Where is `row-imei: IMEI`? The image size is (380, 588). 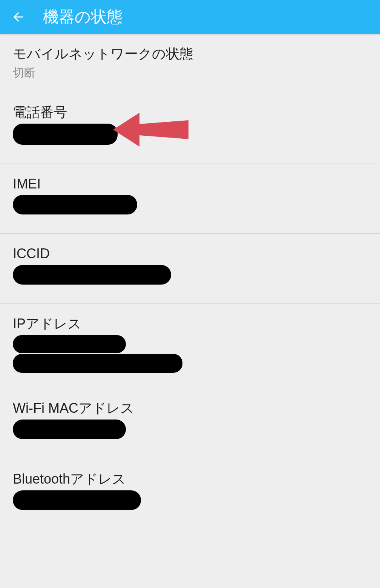
row-imei: IMEI is located at coordinates (190, 199).